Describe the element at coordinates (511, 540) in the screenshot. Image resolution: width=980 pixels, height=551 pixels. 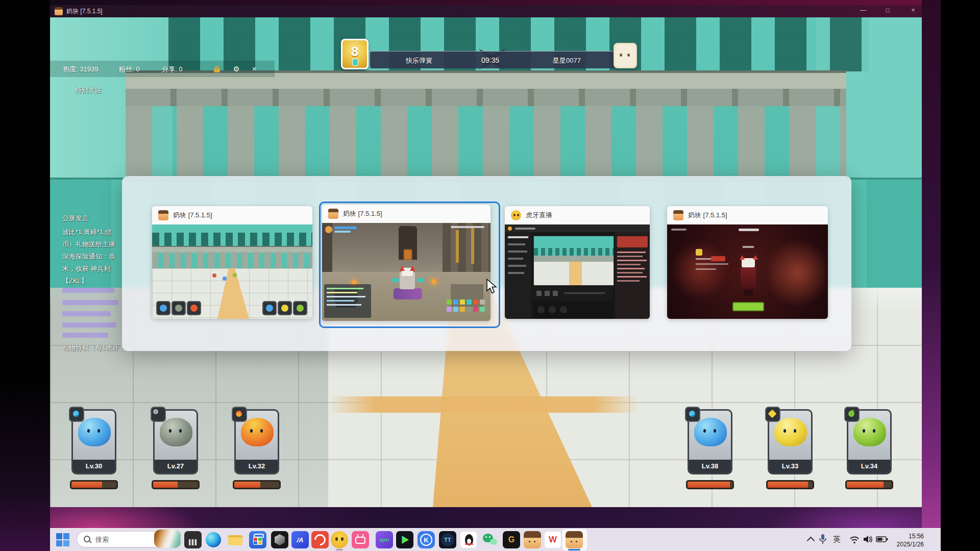
I see `g-app-icon: G` at that location.